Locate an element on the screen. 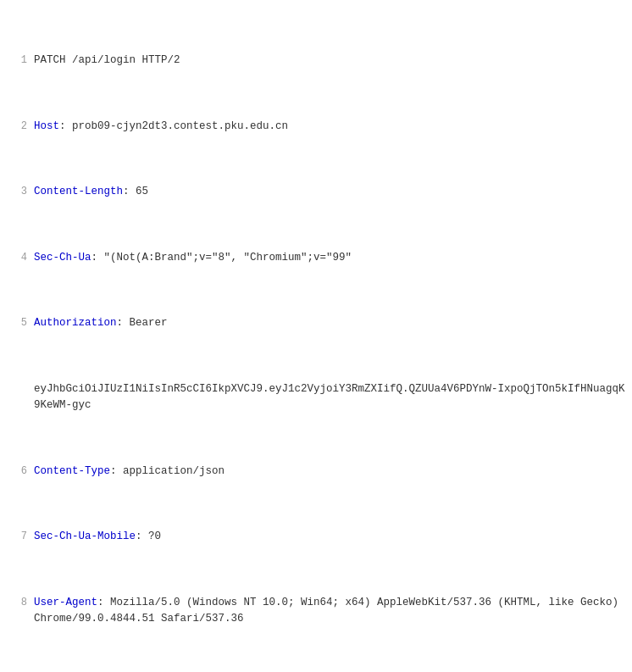 This screenshot has height=672, width=632. request-line-5-cont: eyJhbGciOiJIUzI1NiIsInR5cCI6IkpXVCJ9.eyJ… is located at coordinates (316, 398).